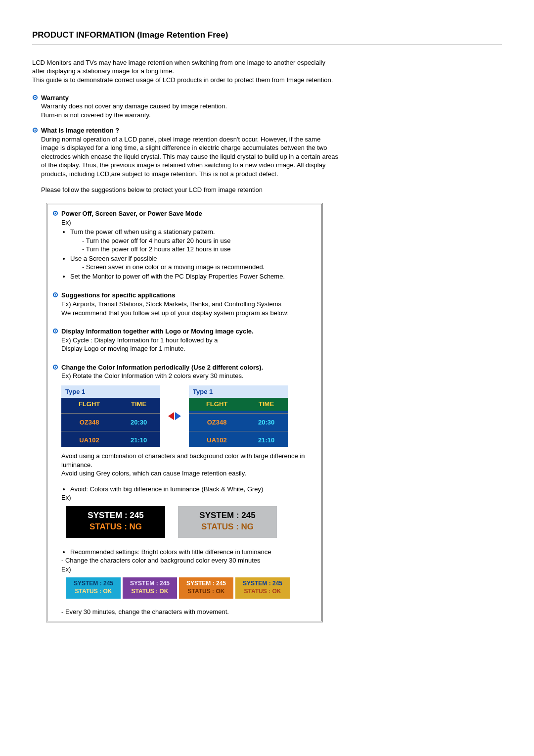 The image size is (534, 756). I want to click on after-flight-p2: Avoid using Grey colors, which can cause…, so click(154, 473).